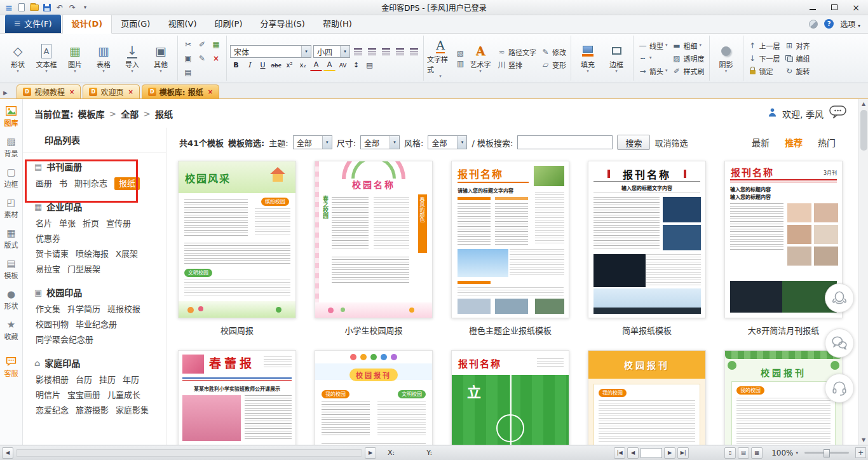 The width and height of the screenshot is (868, 460). I want to click on superscript-button: x², so click(290, 65).